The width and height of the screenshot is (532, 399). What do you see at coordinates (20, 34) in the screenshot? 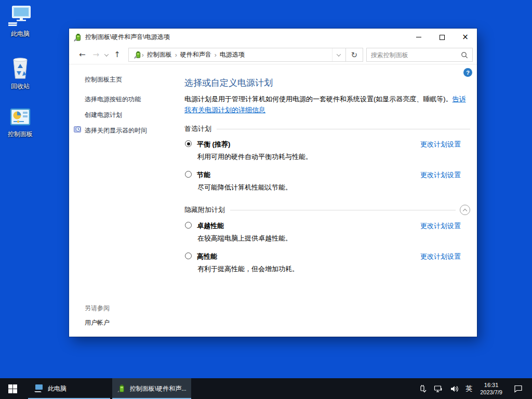
I see `desktop-icon-label: 此电脑` at bounding box center [20, 34].